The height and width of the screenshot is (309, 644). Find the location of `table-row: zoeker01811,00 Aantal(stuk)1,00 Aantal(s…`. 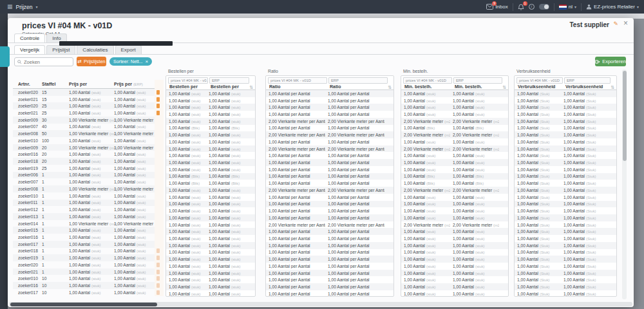

table-row: zoeker01811,00 Aantal(stuk)1,00 Aantal(s… is located at coordinates (84, 251).